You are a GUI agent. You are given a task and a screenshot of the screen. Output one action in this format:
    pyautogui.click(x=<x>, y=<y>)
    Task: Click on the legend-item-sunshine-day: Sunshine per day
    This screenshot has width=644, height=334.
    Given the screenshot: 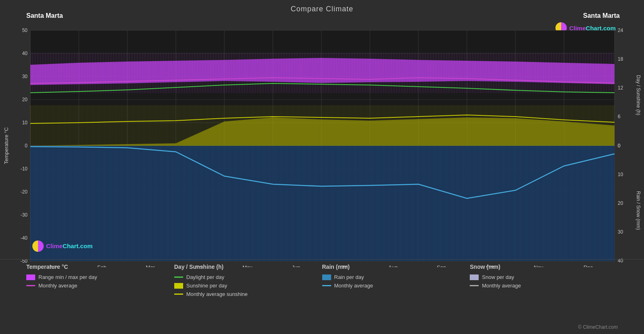 What is the action you would take?
    pyautogui.click(x=248, y=286)
    